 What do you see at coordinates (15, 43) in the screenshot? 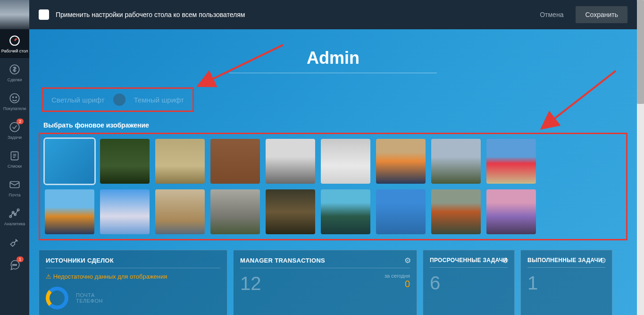
I see `nav-dashboard: Рабочий стол` at bounding box center [15, 43].